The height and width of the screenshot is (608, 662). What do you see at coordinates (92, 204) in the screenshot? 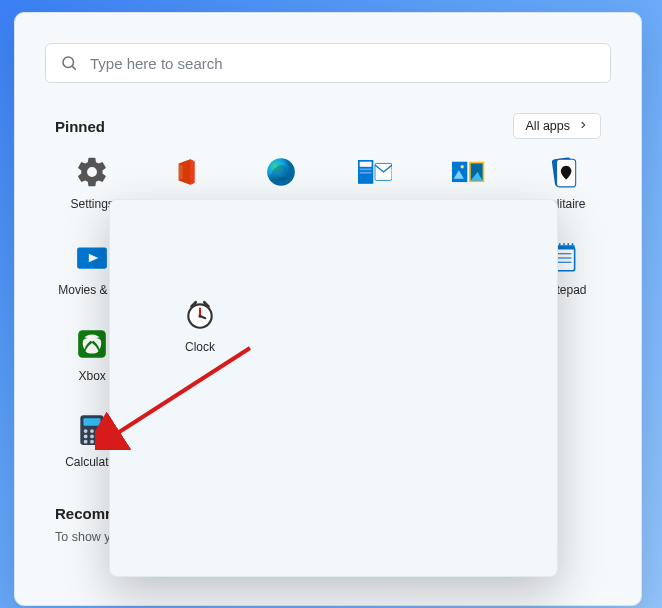
I see `app-label: Settings` at bounding box center [92, 204].